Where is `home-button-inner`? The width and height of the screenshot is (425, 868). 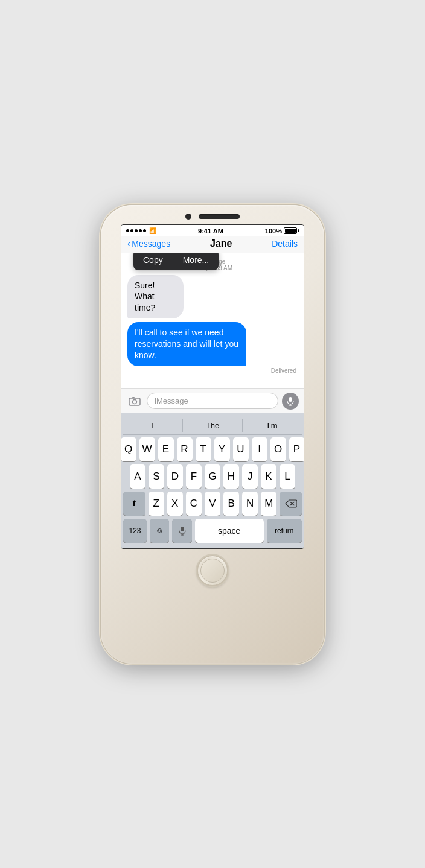
home-button-inner is located at coordinates (212, 571).